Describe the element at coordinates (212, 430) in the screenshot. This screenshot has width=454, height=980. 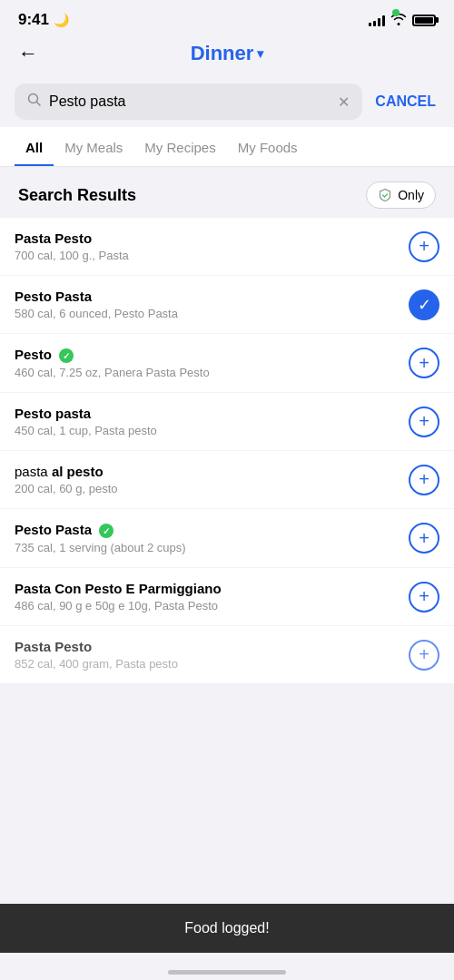
I see `food-details: 450 cal, 1 cup, Pasta pesto` at that location.